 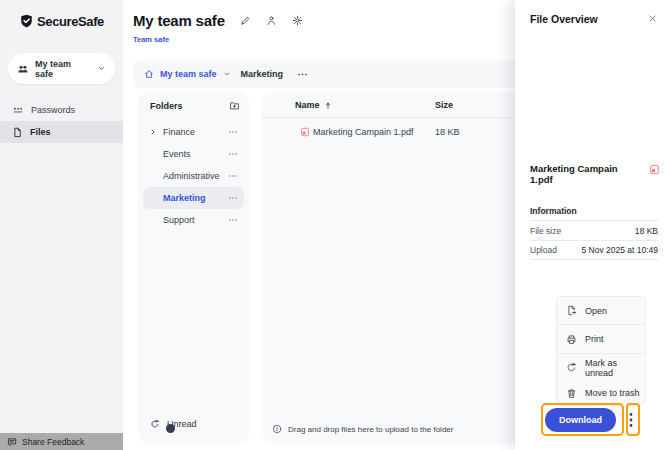 What do you see at coordinates (362, 429) in the screenshot?
I see `dropzone-hint: Drag and drop files here to upload to th…` at bounding box center [362, 429].